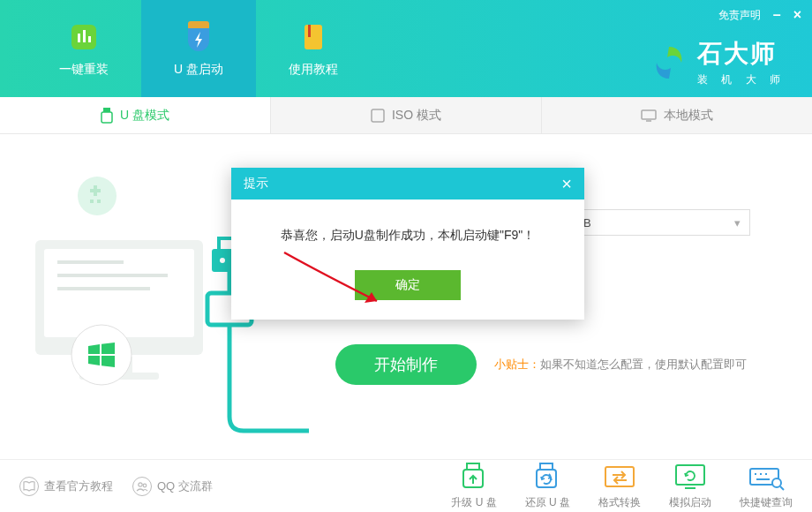 The height and width of the screenshot is (512, 812). Describe the element at coordinates (547, 503) in the screenshot. I see `tool-label: 还原 U 盘` at that location.